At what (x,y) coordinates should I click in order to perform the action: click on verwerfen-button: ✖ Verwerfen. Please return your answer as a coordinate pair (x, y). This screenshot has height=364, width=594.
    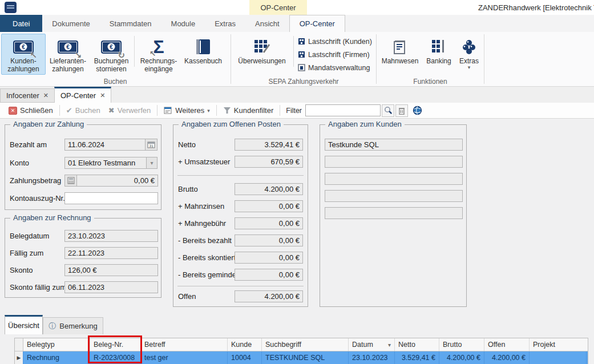
    Looking at the image, I should click on (130, 111).